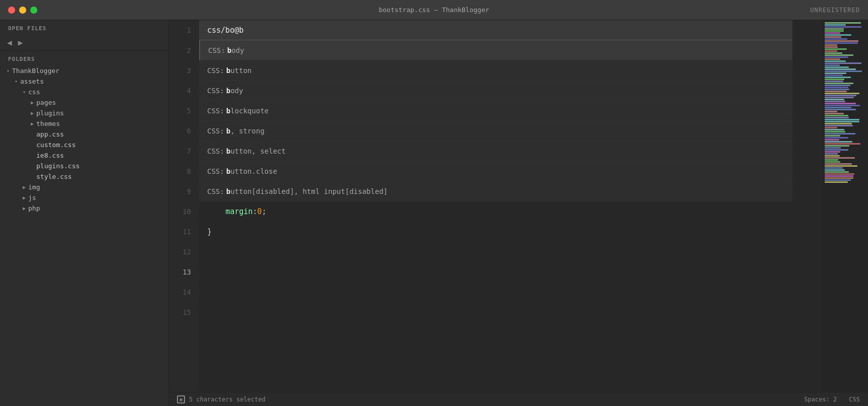 The height and width of the screenshot is (406, 868). I want to click on tree-label-pages: pages, so click(46, 103).